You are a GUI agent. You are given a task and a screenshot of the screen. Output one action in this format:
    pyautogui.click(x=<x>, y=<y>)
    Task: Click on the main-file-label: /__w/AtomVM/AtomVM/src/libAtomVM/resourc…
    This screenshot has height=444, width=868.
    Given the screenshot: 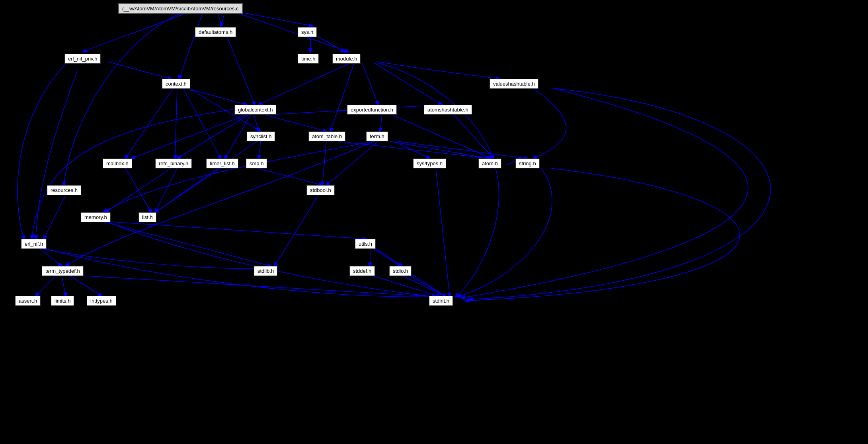 What is the action you would take?
    pyautogui.click(x=181, y=9)
    